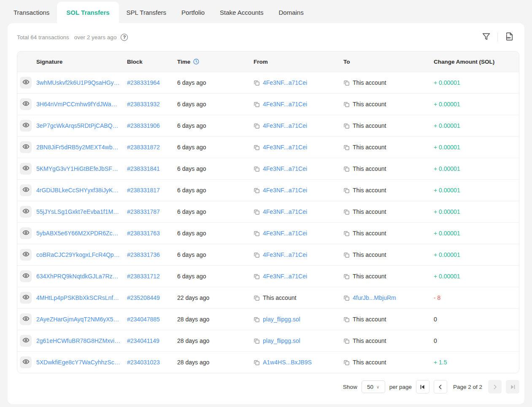 The image size is (532, 407). What do you see at coordinates (193, 13) in the screenshot?
I see `tab-portfolio: Portfolio` at bounding box center [193, 13].